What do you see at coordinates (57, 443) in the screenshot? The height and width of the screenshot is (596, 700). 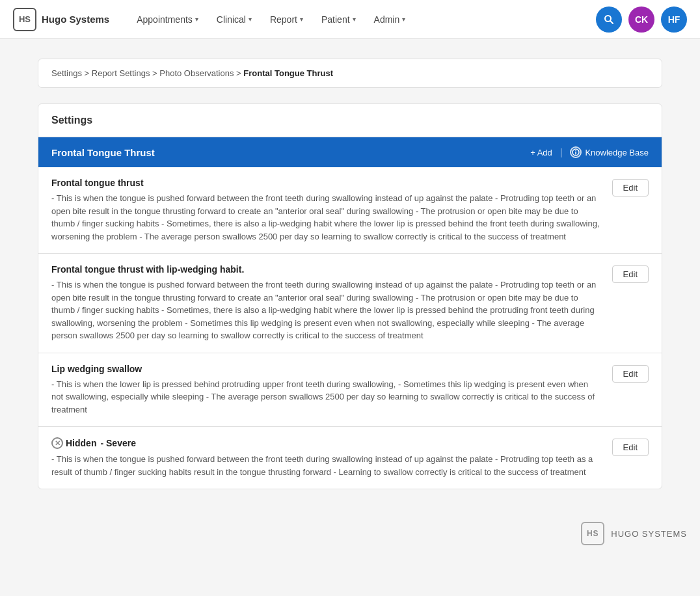 I see `hidden-x-icon: ✕` at bounding box center [57, 443].